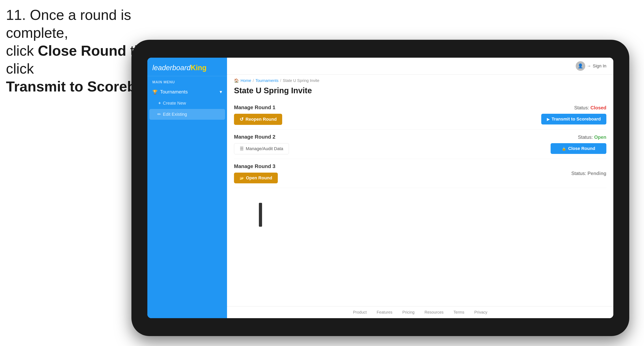 Image resolution: width=644 pixels, height=346 pixels. Describe the element at coordinates (187, 92) in the screenshot. I see `sidebar-item-tournaments: Tournaments` at that location.